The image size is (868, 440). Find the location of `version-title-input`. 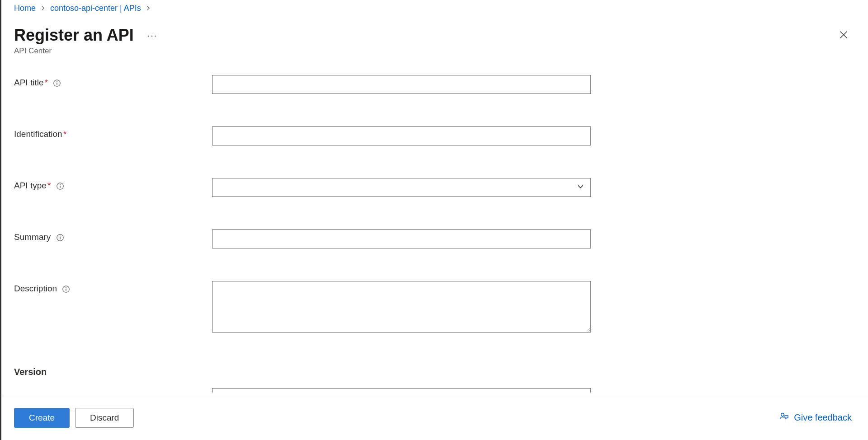

version-title-input is located at coordinates (401, 390).